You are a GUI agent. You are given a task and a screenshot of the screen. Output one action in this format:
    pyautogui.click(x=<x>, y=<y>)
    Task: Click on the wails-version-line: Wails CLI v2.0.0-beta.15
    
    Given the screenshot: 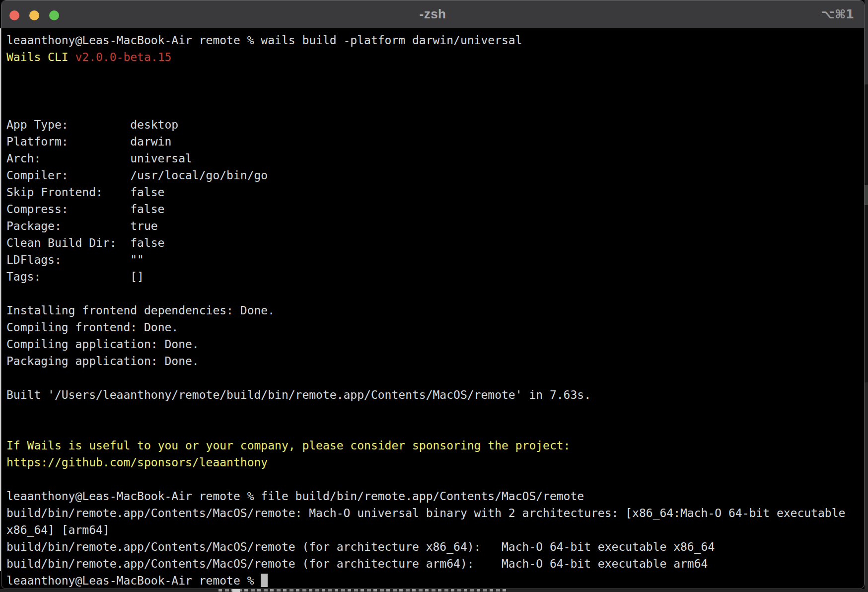 What is the action you would take?
    pyautogui.click(x=433, y=57)
    